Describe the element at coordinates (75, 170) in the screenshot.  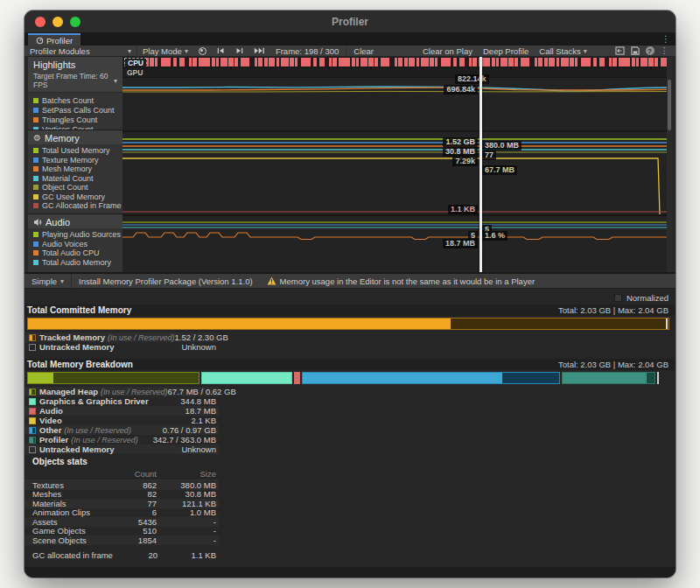
I see `legend-item: Mesh Memory` at that location.